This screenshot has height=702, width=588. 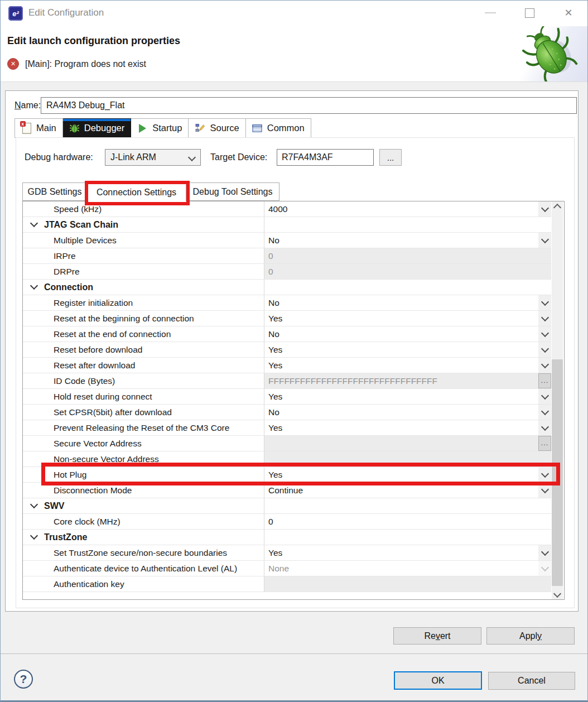 I want to click on setting-label: Secure Vector Address, so click(x=143, y=443).